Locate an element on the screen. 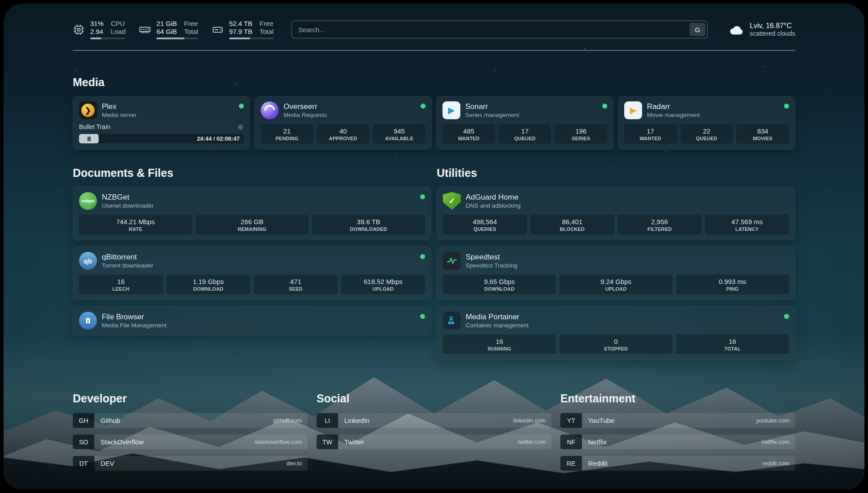 The height and width of the screenshot is (493, 868). stat-download: 9.65 Gbps DOWNLOAD is located at coordinates (499, 284).